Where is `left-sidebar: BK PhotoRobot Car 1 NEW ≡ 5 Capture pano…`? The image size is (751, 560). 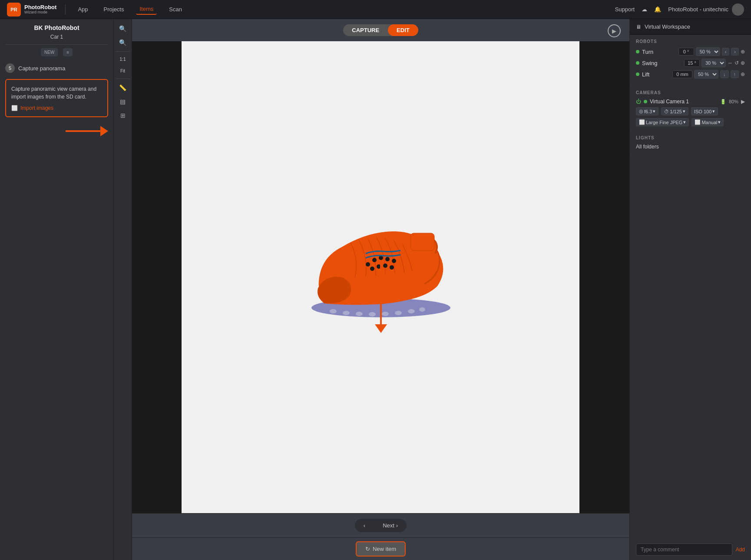 left-sidebar: BK PhotoRobot Car 1 NEW ≡ 5 Capture pano… is located at coordinates (57, 290).